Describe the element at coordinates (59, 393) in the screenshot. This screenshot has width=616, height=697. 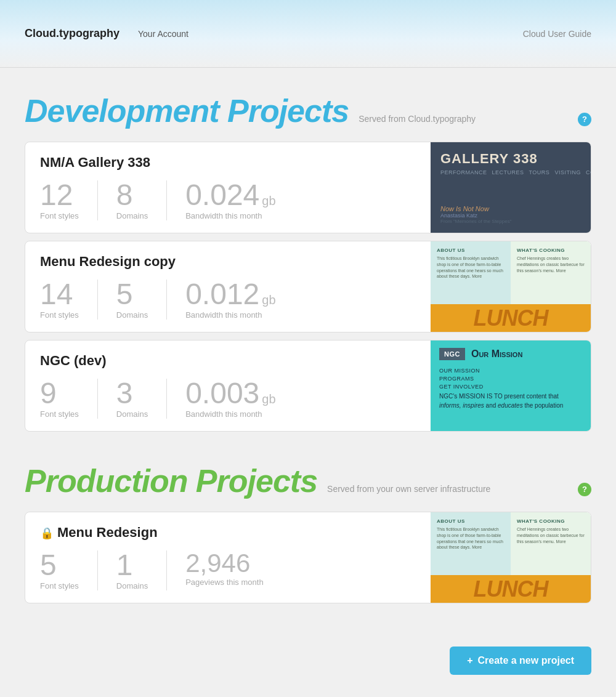
I see `ngc-font-styles-number: 9` at that location.